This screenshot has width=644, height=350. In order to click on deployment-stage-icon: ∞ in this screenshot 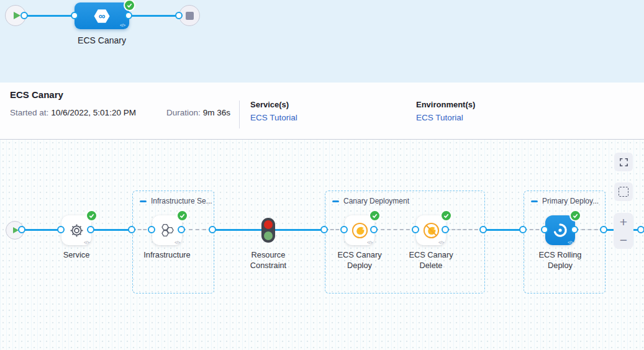, I will do `click(102, 16)`.